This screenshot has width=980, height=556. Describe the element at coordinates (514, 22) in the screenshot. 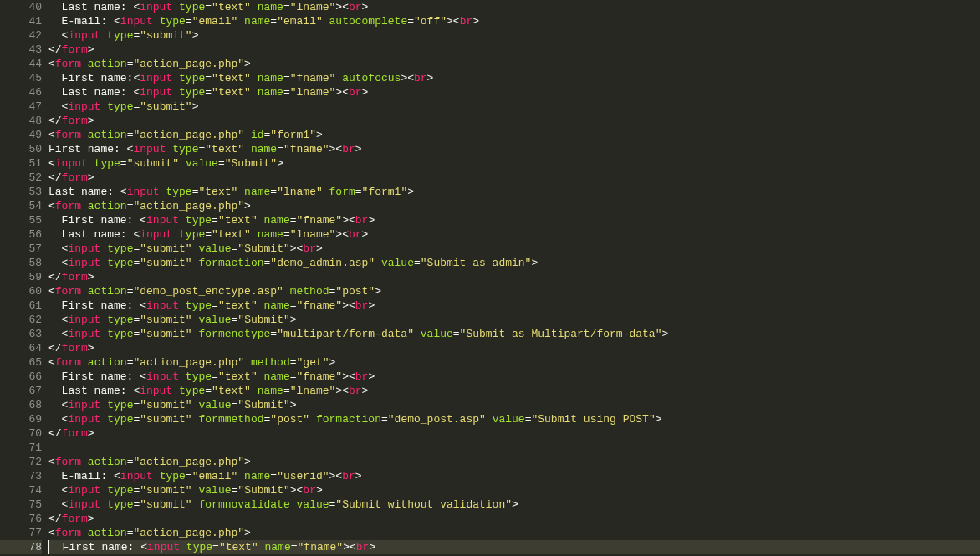

I see `code-line: E-mail: <input type="email" name="email"…` at that location.